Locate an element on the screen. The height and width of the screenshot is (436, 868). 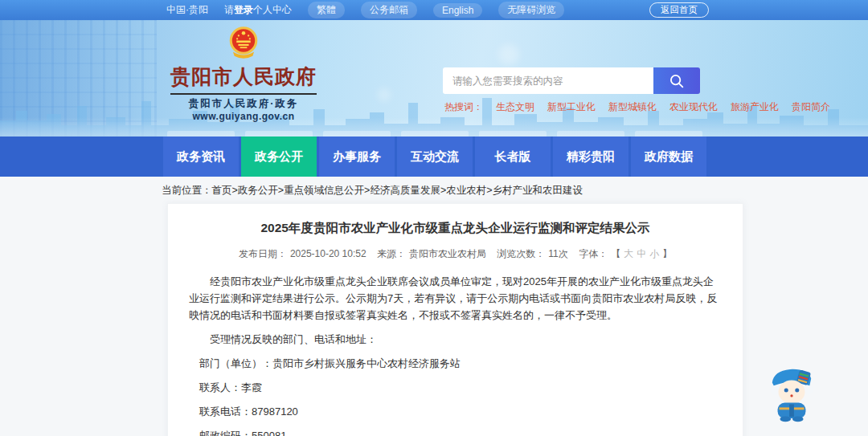
region-link: 中国·贵阳 is located at coordinates (187, 10).